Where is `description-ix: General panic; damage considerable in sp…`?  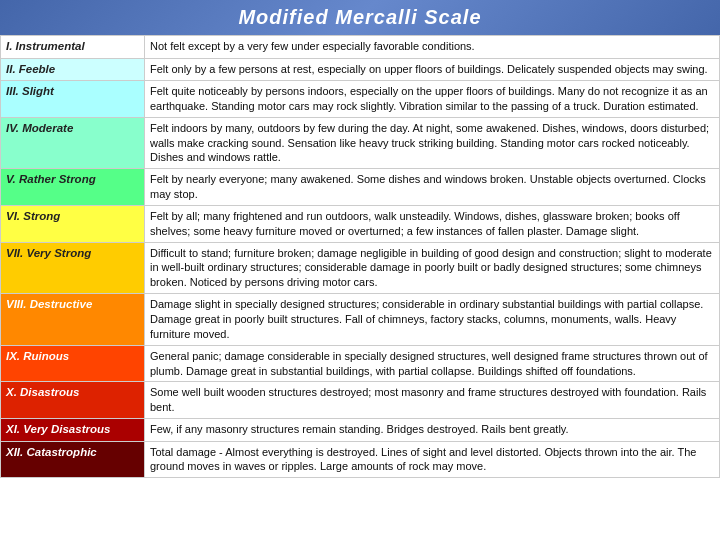 description-ix: General panic; damage considerable in sp… is located at coordinates (432, 364).